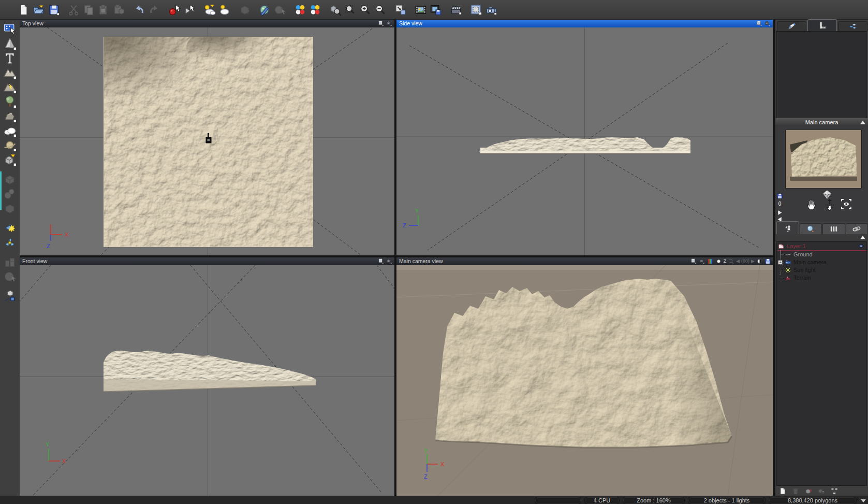 The image size is (868, 504). I want to click on camera-object-marker, so click(209, 139).